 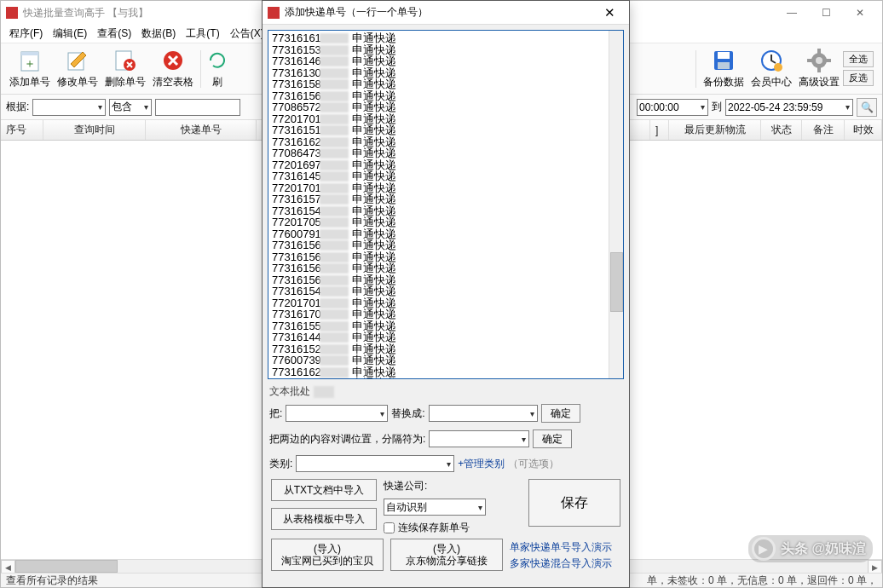 I want to click on swap-ok-button: 确定, so click(x=552, y=439).